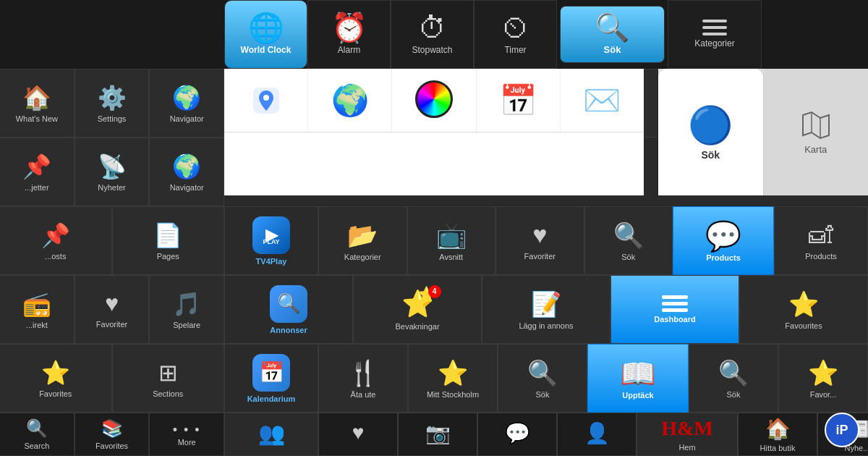 This screenshot has width=868, height=456. I want to click on kategorier3-cell: 📂 Kategorier, so click(363, 240).